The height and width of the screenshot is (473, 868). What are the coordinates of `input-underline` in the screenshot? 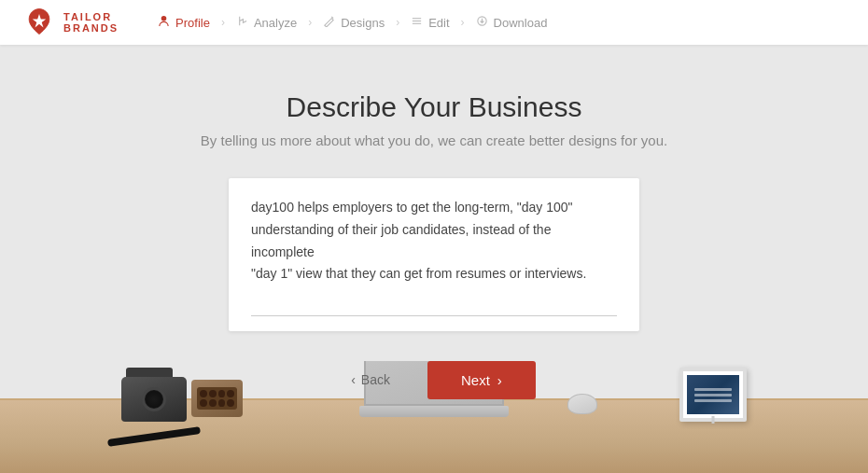 It's located at (434, 315).